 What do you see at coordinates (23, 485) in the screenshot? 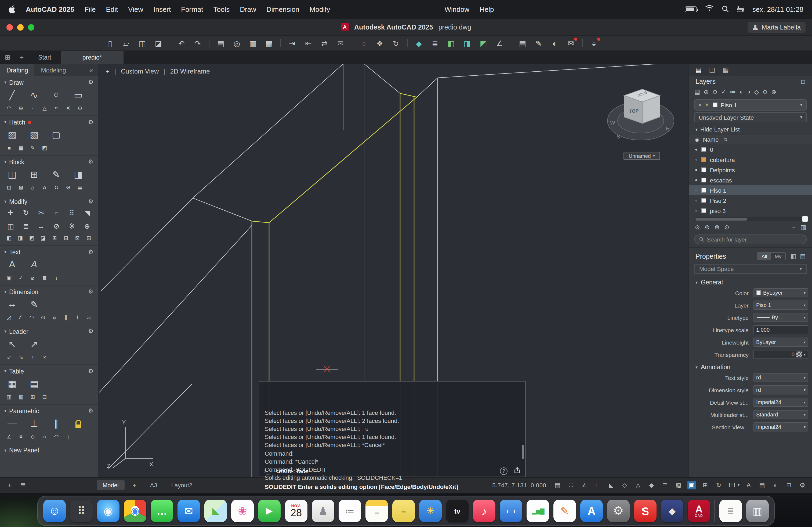
I see `panel-menu-icon: ≣` at bounding box center [23, 485].